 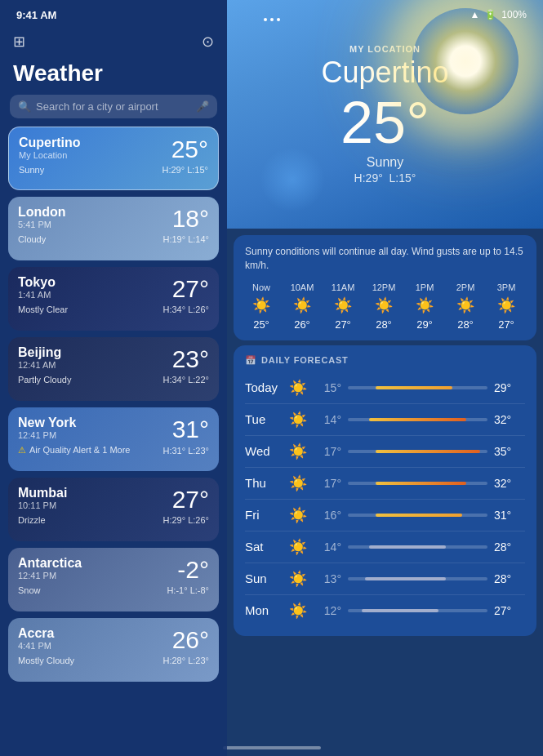 What do you see at coordinates (425, 307) in the screenshot?
I see `hourly-item: 1PM ☀️ 29°` at bounding box center [425, 307].